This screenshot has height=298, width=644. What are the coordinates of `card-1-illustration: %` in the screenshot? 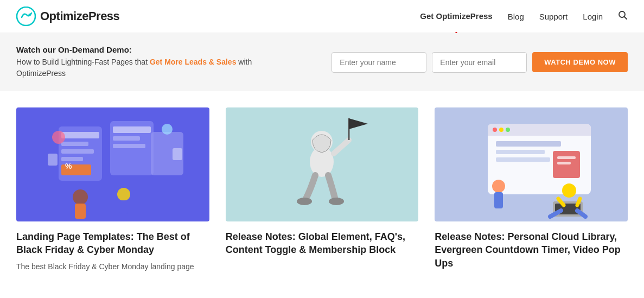 It's located at (113, 164).